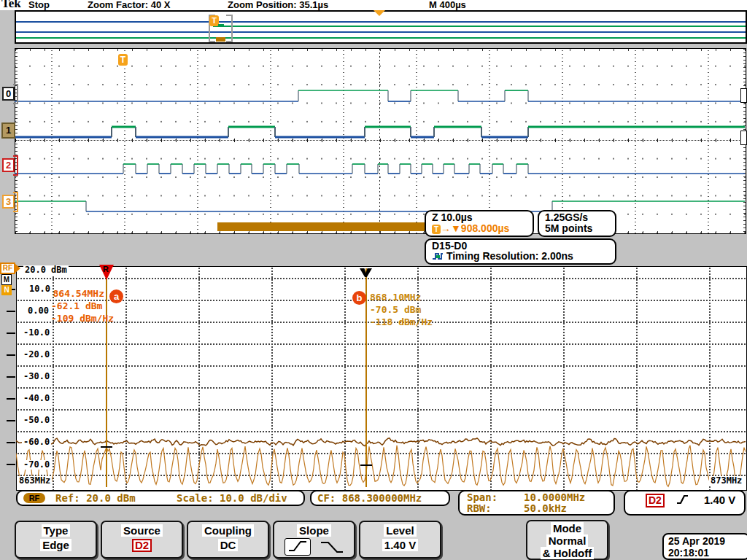  What do you see at coordinates (569, 228) in the screenshot?
I see `record-length-readout: 5M points` at bounding box center [569, 228].